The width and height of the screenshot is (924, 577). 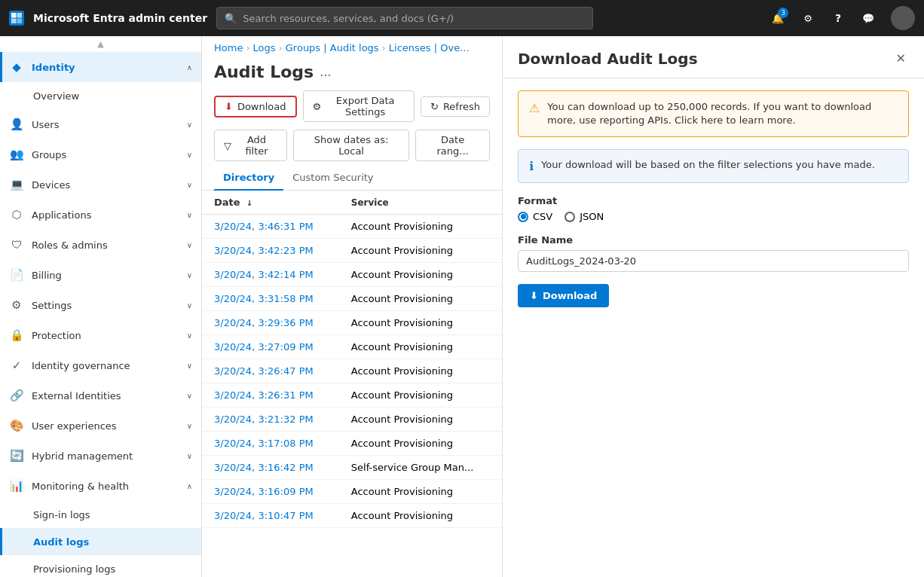 What do you see at coordinates (264, 322) in the screenshot?
I see `date-link: 3/20/24, 3:29:36 PM` at bounding box center [264, 322].